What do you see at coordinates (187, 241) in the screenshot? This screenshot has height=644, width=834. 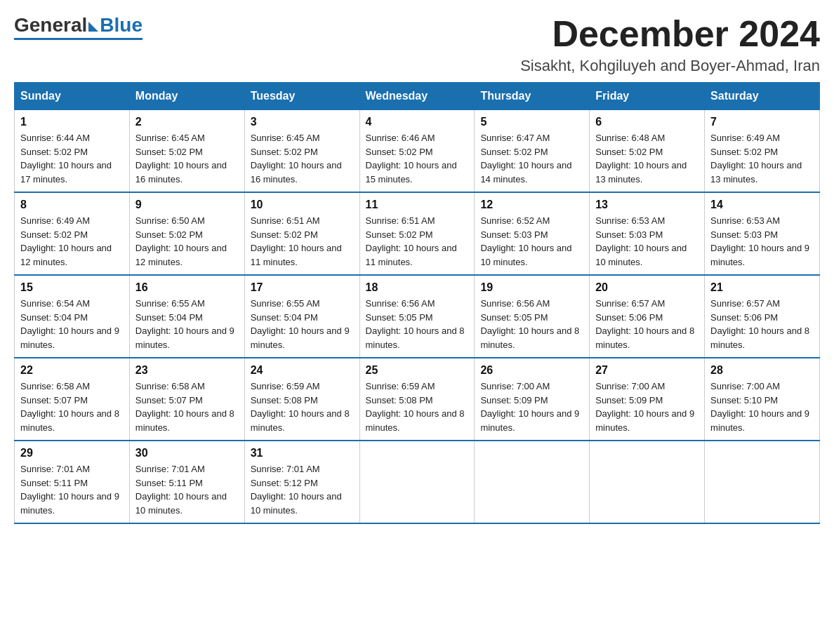 I see `day-info: Sunrise: 6:50 AMSunset: 5:02 PMDaylight:…` at bounding box center [187, 241].